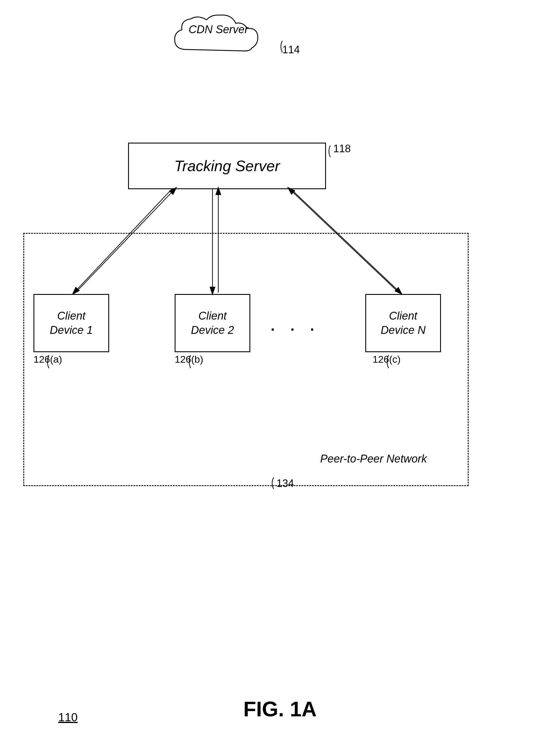  Describe the element at coordinates (189, 359) in the screenshot. I see `client-device-2-number: 126(b)` at that location.